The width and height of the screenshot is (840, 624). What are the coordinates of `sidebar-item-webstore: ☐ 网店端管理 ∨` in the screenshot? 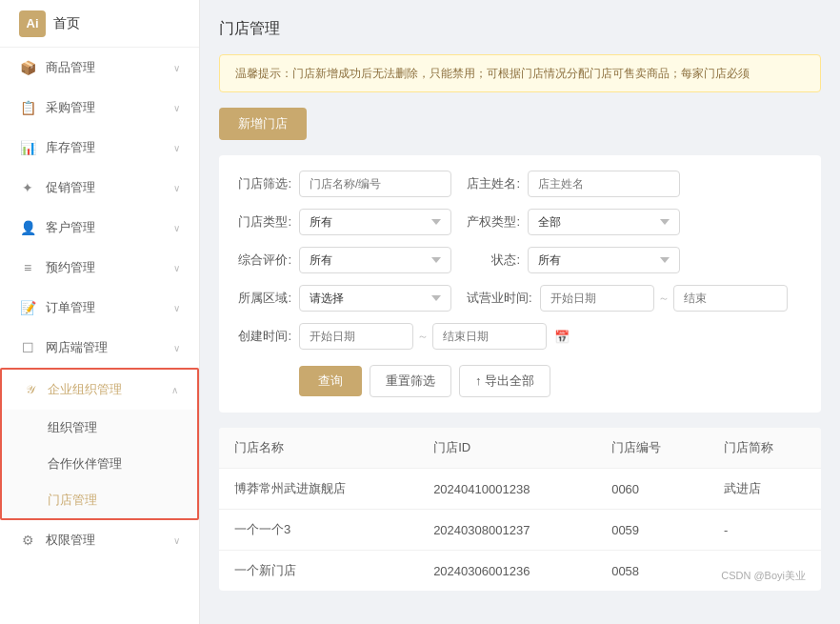 It's located at (99, 348).